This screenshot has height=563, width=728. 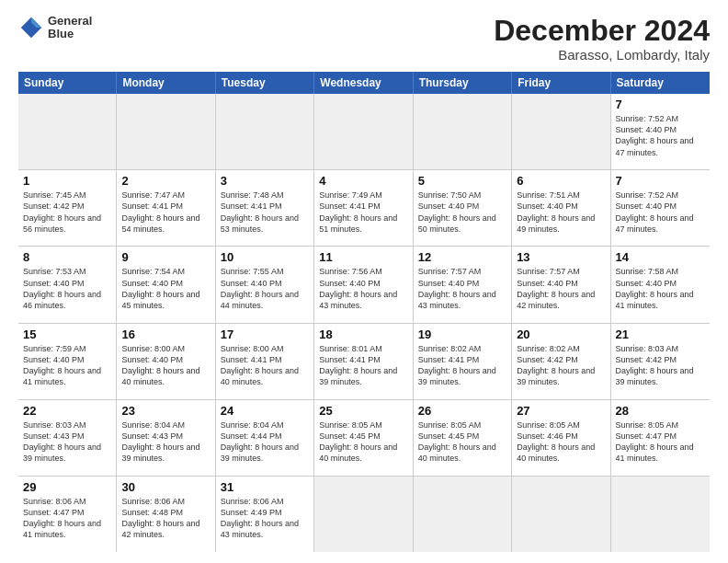 I want to click on day-number: 18, so click(x=363, y=335).